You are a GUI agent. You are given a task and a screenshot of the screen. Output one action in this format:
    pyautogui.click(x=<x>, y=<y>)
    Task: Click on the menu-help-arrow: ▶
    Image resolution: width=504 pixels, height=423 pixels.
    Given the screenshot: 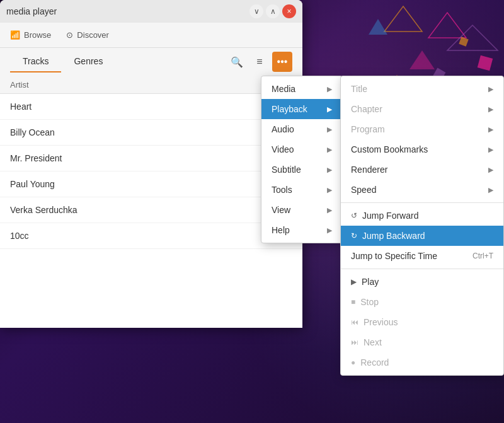 What is the action you would take?
    pyautogui.click(x=329, y=231)
    